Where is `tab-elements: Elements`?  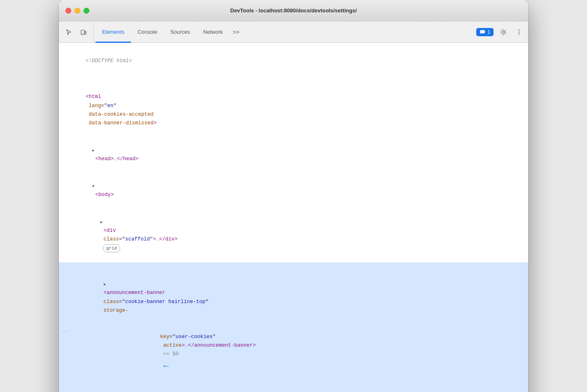 tab-elements: Elements is located at coordinates (113, 32).